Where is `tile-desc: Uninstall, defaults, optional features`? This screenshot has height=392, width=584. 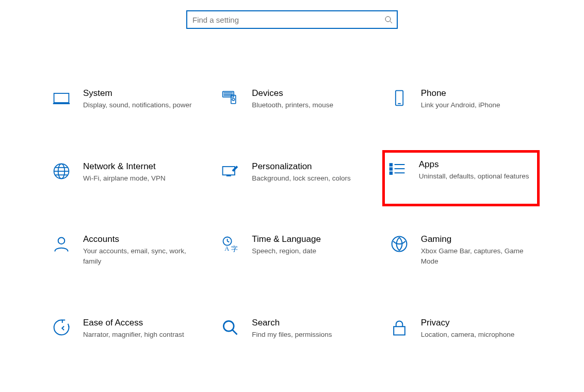 tile-desc: Uninstall, defaults, optional features is located at coordinates (477, 176).